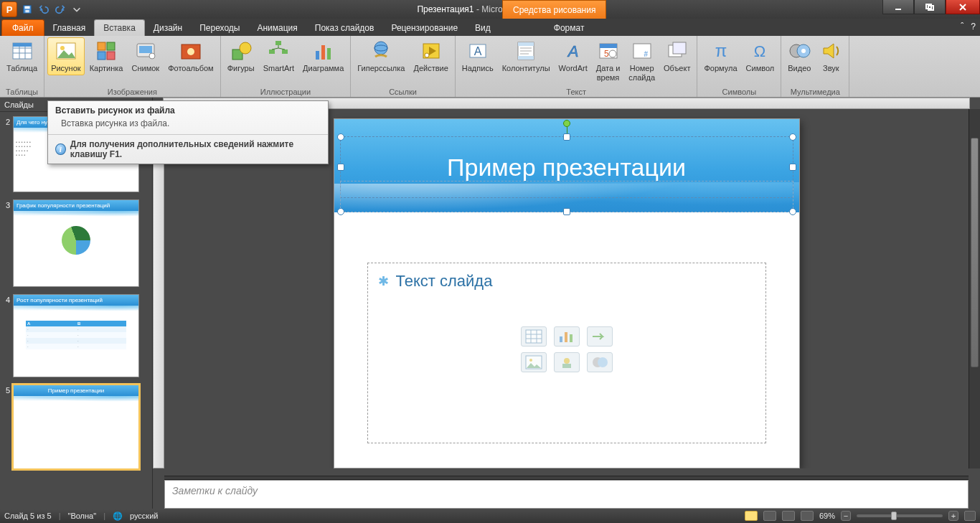 The image size is (980, 523). Describe the element at coordinates (846, 516) in the screenshot. I see `zoom-out-button: −` at that location.